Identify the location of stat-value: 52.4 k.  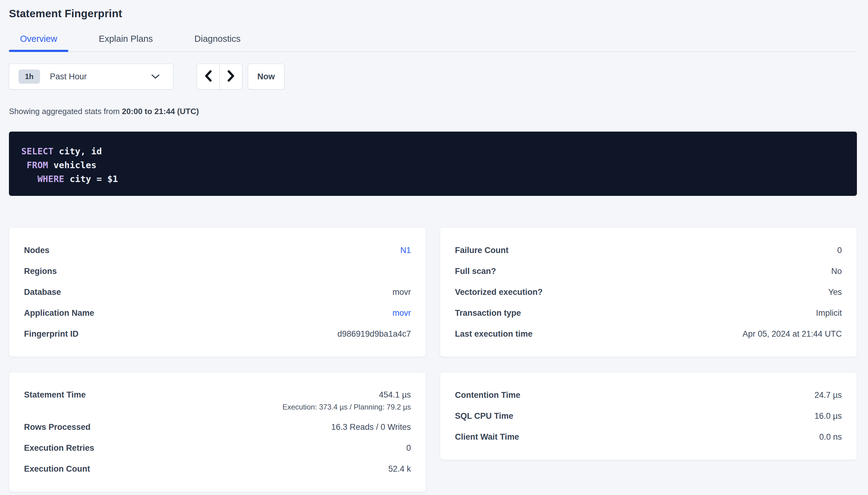
(399, 469).